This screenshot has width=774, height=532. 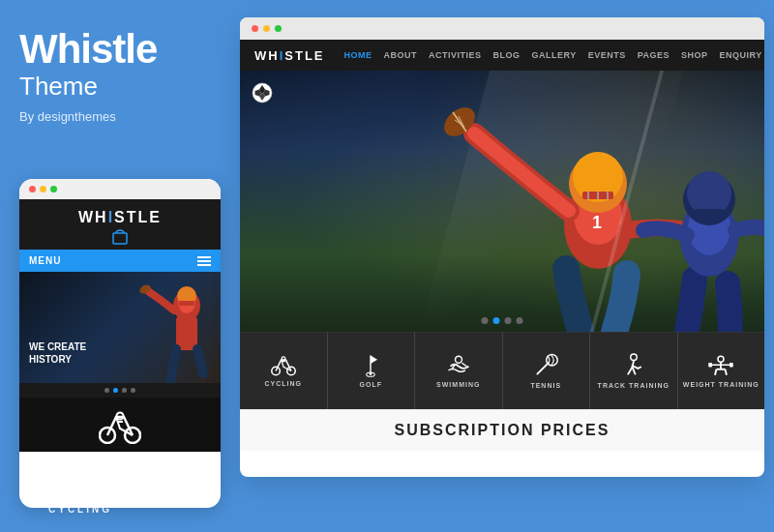 I want to click on swimming-label: SWIMMING, so click(x=459, y=385).